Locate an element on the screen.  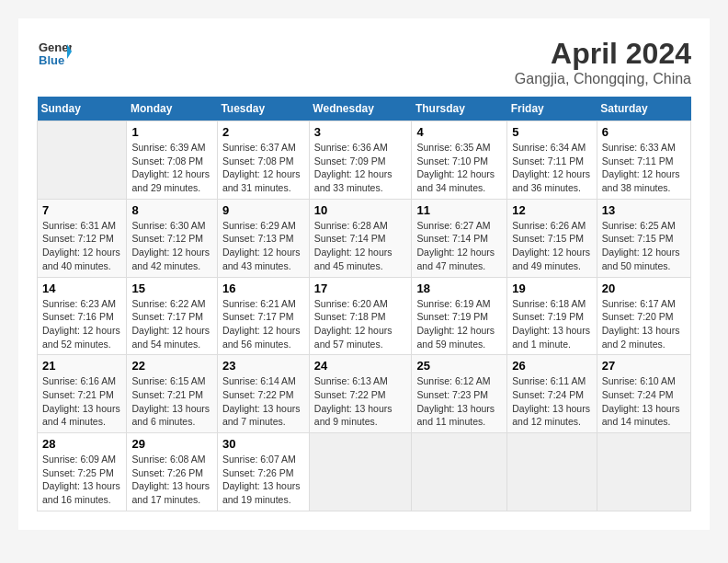
day-number: 13 is located at coordinates (643, 210).